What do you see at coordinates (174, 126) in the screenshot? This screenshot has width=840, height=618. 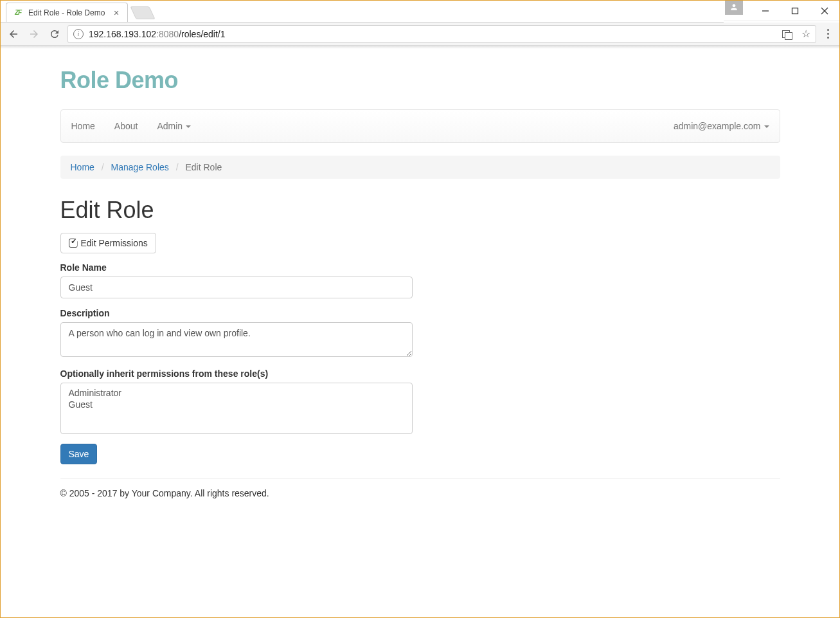 I see `nav-admin-dropdown: Admin` at bounding box center [174, 126].